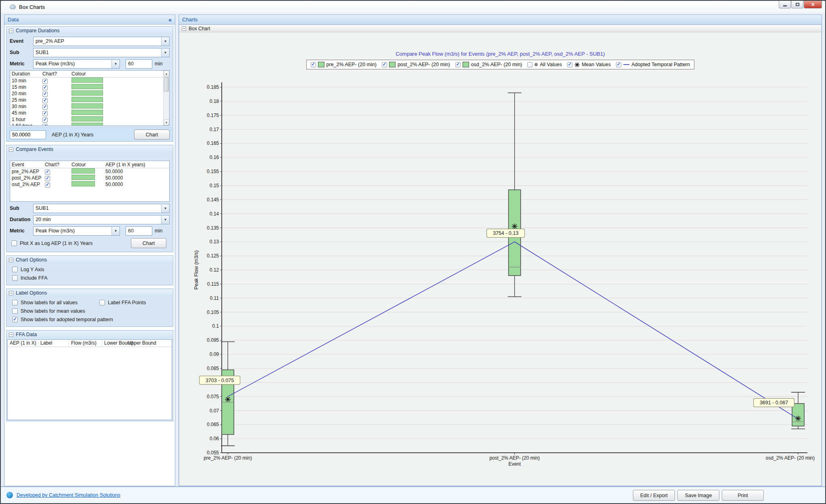  I want to click on scroll-up-icon: ▲, so click(166, 73).